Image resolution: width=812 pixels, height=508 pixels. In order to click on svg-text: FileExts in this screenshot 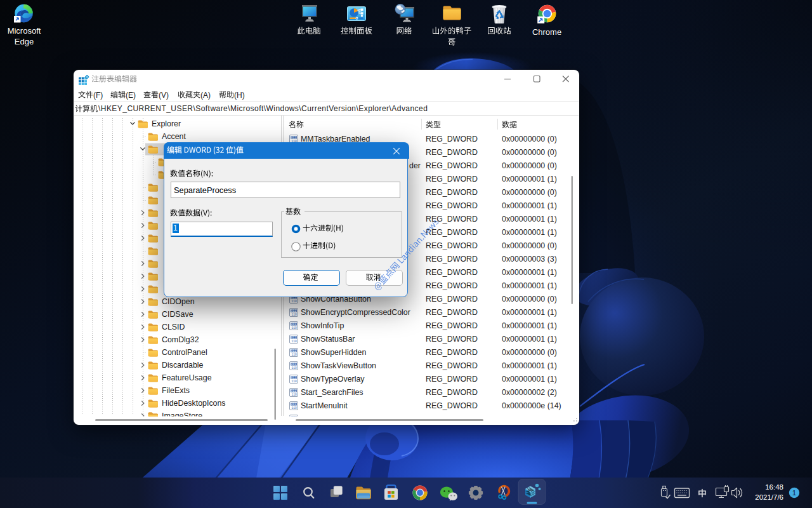, I will do `click(176, 391)`.